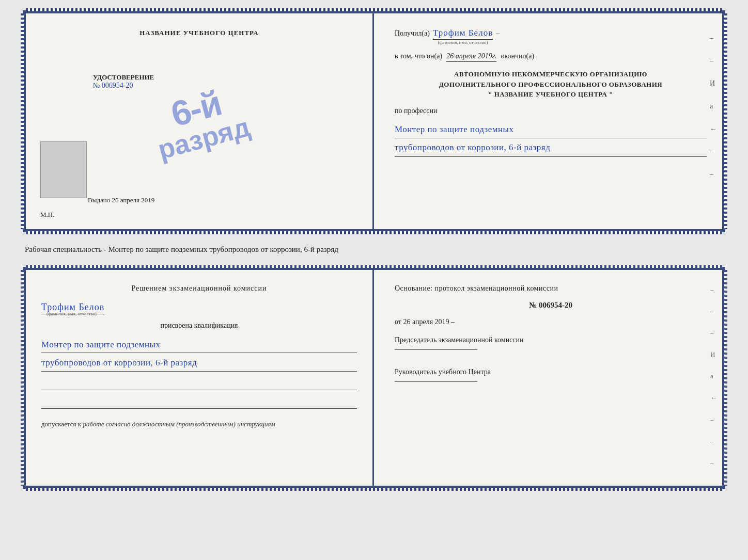 The image size is (748, 560). Describe the element at coordinates (551, 57) in the screenshot. I see `vtom-line: в том, что он(а) 26 апреля 2019г. окончи…` at that location.